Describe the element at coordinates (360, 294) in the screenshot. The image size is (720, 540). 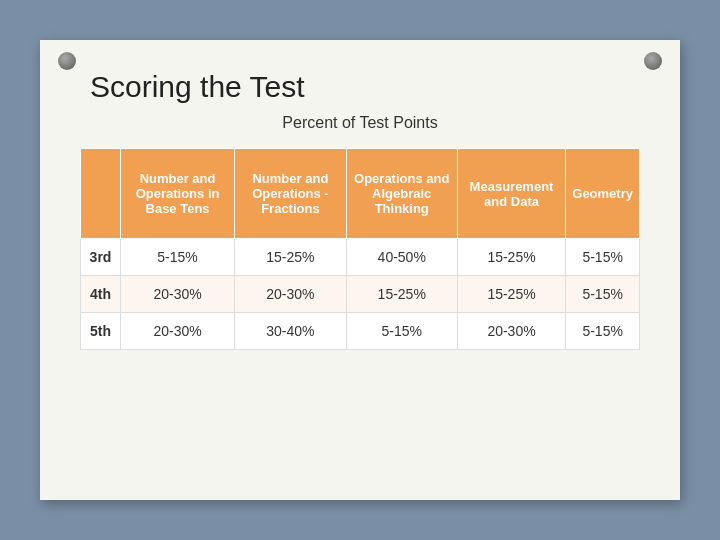
I see `table-row: 4th 20-30% 20-30% 15-25% 15-25% 5-15%` at that location.